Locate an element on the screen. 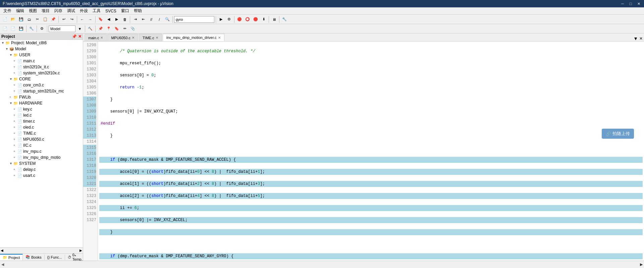  build-target-input is located at coordinates (62, 29).